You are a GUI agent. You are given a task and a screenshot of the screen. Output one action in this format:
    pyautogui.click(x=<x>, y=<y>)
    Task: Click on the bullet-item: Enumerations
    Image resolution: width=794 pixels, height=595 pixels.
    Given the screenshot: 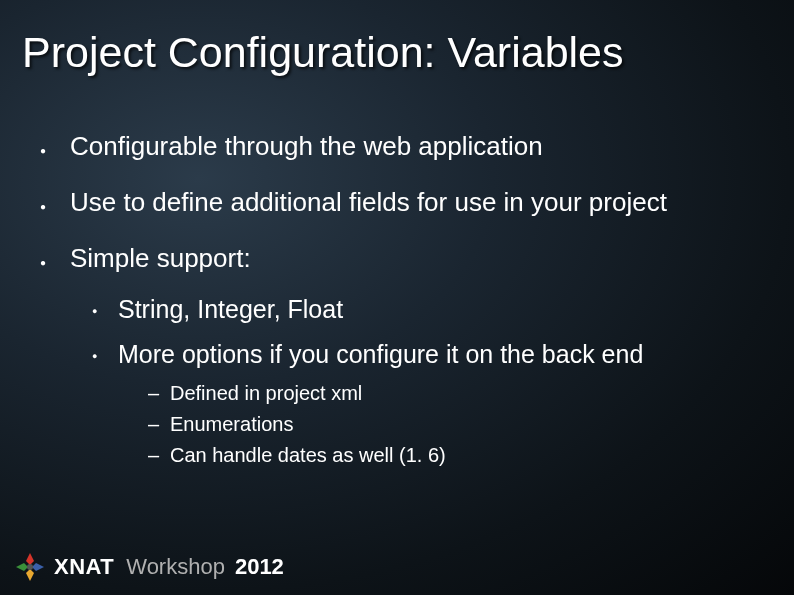 What is the action you would take?
    pyautogui.click(x=441, y=424)
    